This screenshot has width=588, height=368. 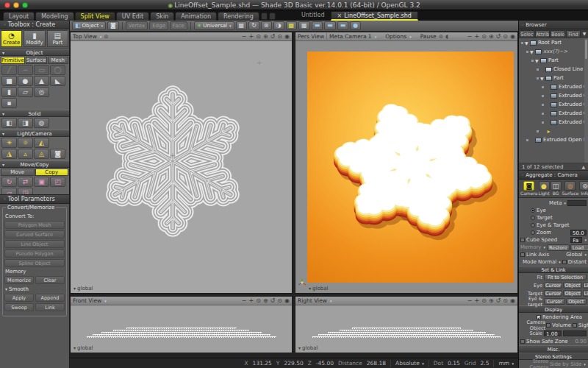 I want to click on wireframe-view-button: ▦, so click(x=304, y=26).